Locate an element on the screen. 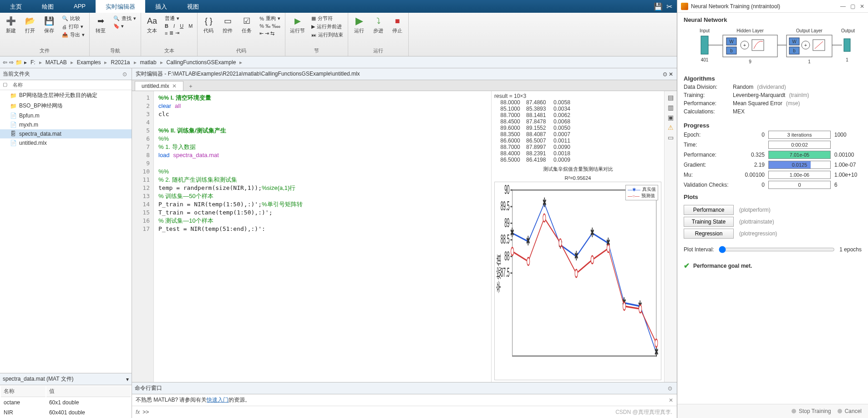 The height and width of the screenshot is (418, 868). run-button: ▶运行 is located at coordinates (359, 25).